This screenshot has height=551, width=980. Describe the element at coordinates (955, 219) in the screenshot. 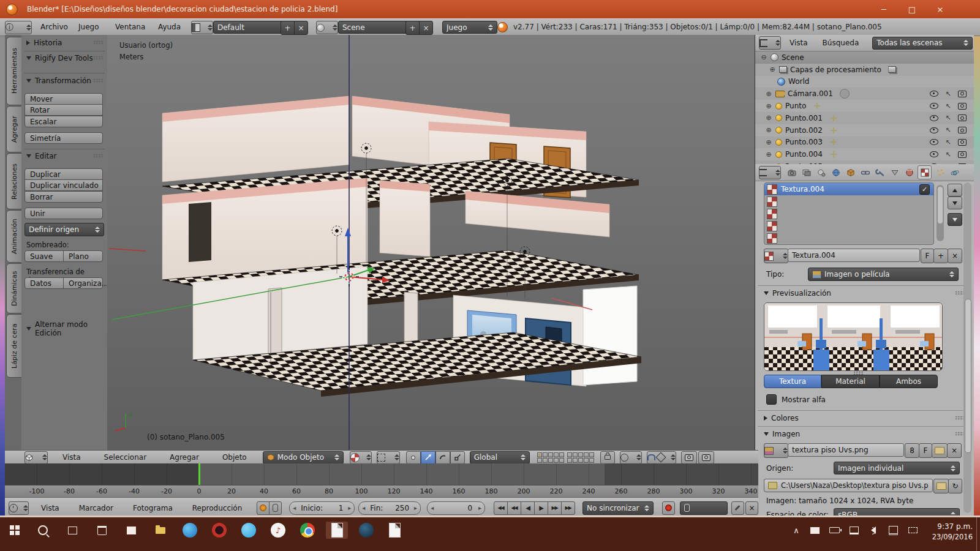

I see `texture-specials-button` at that location.